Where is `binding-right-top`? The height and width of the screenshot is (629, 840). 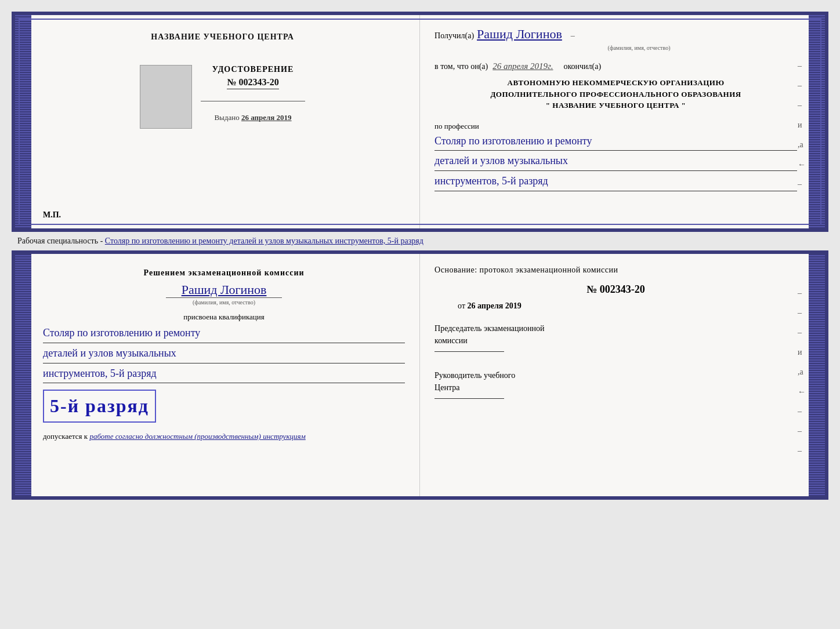
binding-right-top is located at coordinates (817, 122).